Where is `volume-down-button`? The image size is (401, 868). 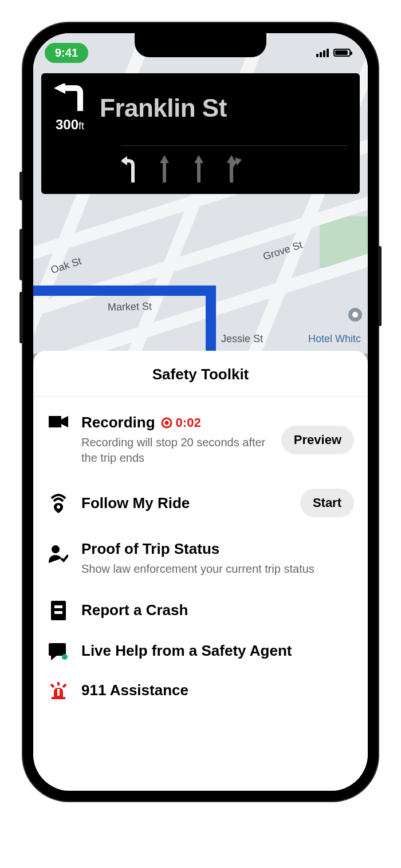
volume-down-button is located at coordinates (21, 318).